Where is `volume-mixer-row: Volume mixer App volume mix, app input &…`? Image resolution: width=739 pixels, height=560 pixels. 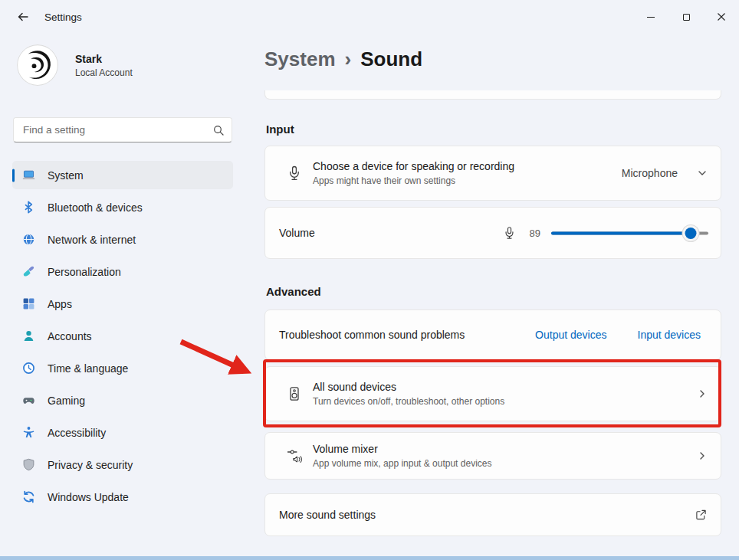
volume-mixer-row: Volume mixer App volume mix, app input &… is located at coordinates (493, 456).